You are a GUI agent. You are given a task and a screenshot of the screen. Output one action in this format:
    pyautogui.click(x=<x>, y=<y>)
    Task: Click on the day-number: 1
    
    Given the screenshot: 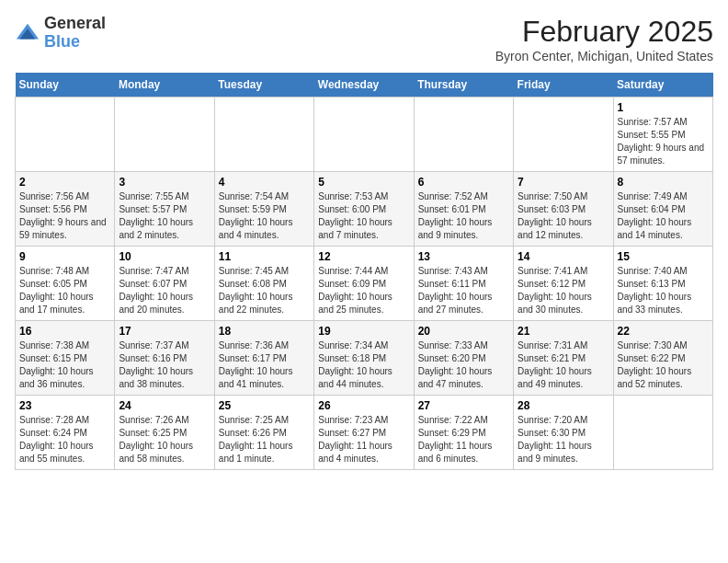 What is the action you would take?
    pyautogui.click(x=664, y=108)
    